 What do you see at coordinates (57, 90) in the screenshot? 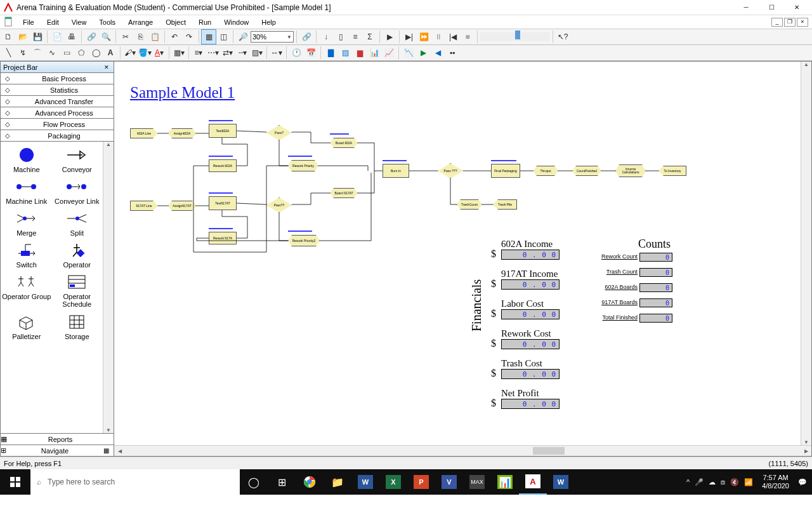
I see `panel-statistics: ◇Statistics` at bounding box center [57, 90].